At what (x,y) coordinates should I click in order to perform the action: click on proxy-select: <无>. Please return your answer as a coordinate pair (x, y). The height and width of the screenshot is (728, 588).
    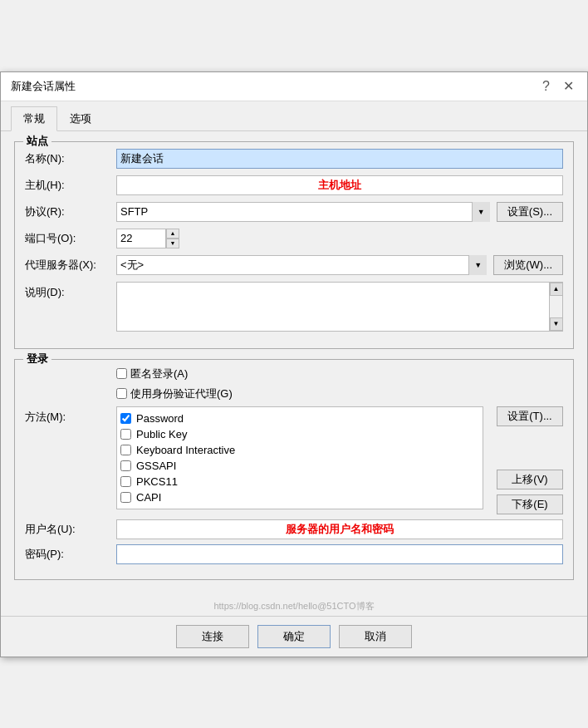
    Looking at the image, I should click on (301, 265).